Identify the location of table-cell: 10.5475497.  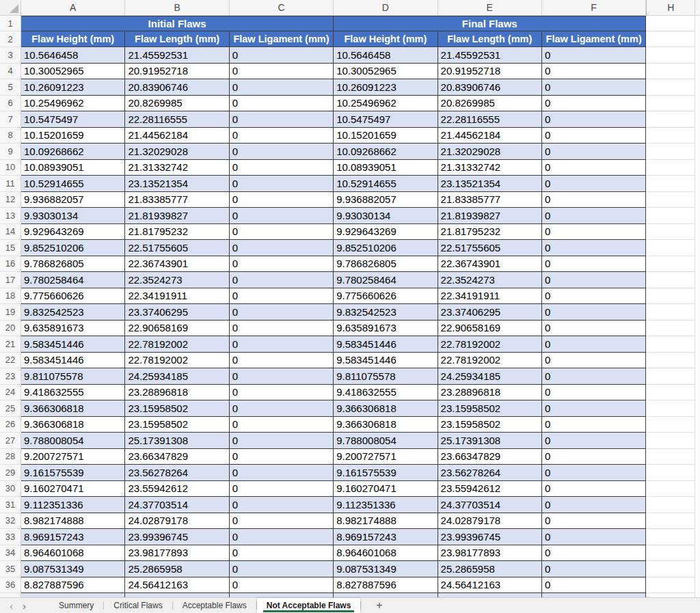
(386, 120).